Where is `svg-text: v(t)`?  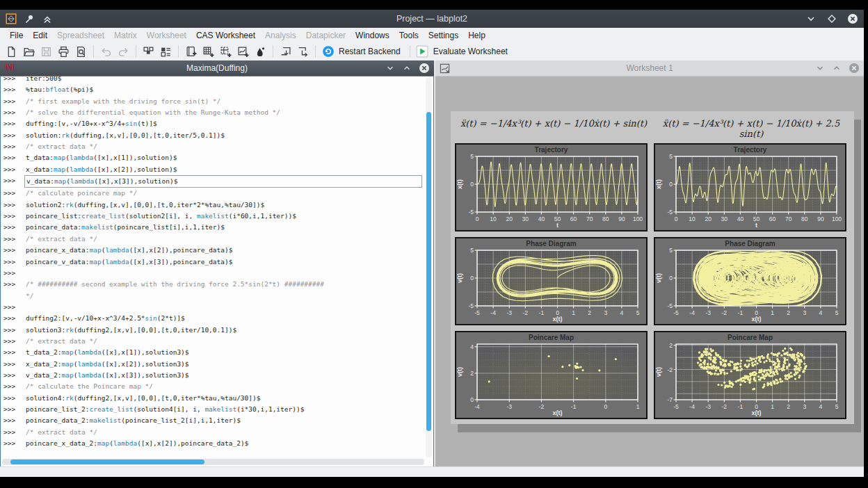
svg-text: v(t) is located at coordinates (659, 278).